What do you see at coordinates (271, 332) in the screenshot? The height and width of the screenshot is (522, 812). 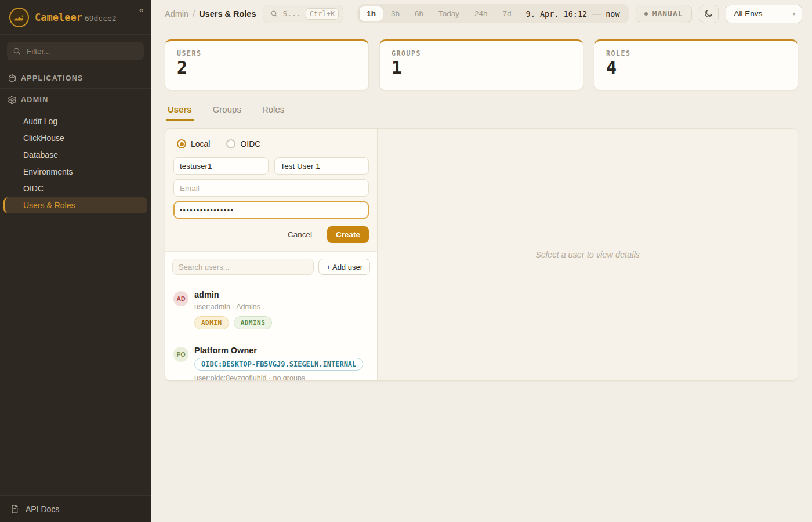 I see `user-list: AD admin user:admin · Admins ADMIN ADMIN…` at bounding box center [271, 332].